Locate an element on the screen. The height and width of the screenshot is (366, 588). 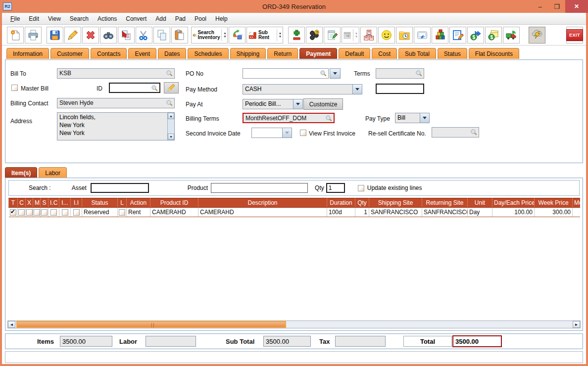
resell-cert-search-icon is located at coordinates (474, 133).